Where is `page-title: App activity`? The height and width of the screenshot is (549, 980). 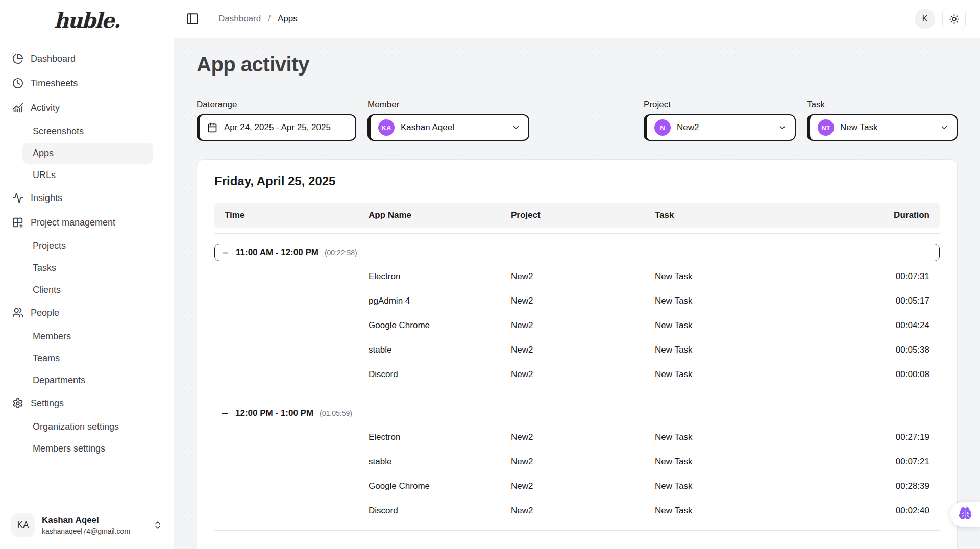 page-title: App activity is located at coordinates (577, 64).